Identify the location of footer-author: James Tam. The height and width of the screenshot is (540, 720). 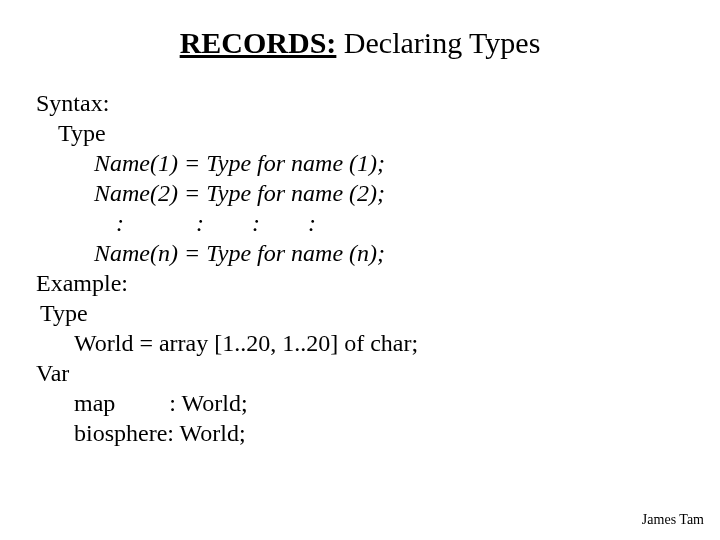
(673, 520).